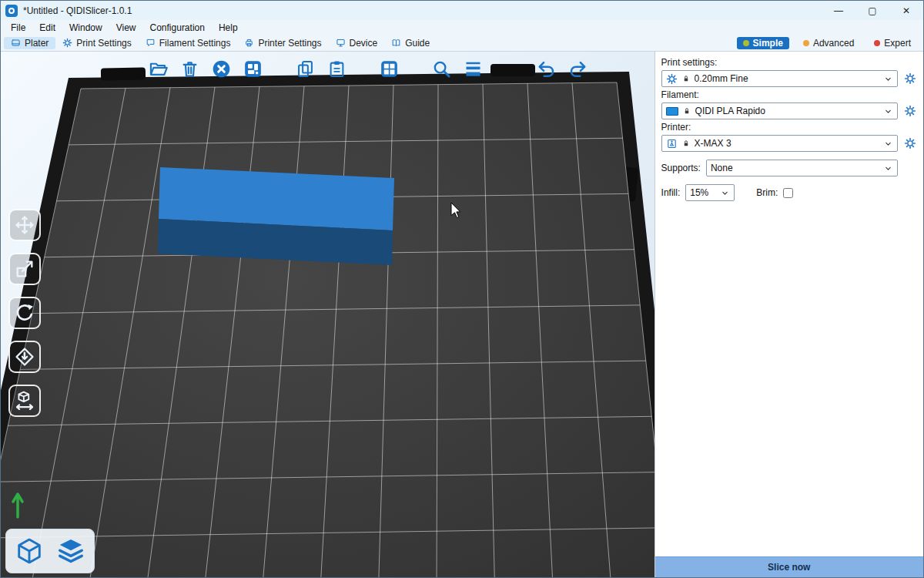 Image resolution: width=924 pixels, height=578 pixels. I want to click on filament-value: QIDI PLA Rapido, so click(787, 111).